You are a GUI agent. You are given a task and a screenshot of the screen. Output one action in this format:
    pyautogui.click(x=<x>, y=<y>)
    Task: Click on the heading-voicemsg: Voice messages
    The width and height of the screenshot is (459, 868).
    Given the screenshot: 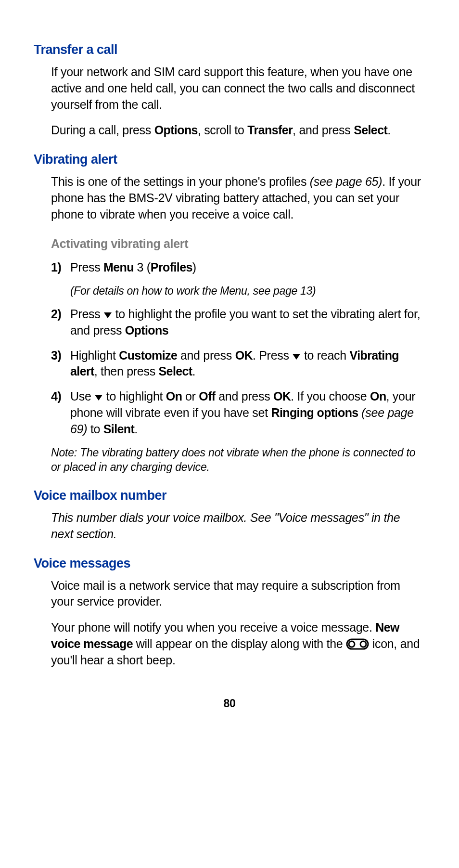 What is the action you would take?
    pyautogui.click(x=230, y=563)
    